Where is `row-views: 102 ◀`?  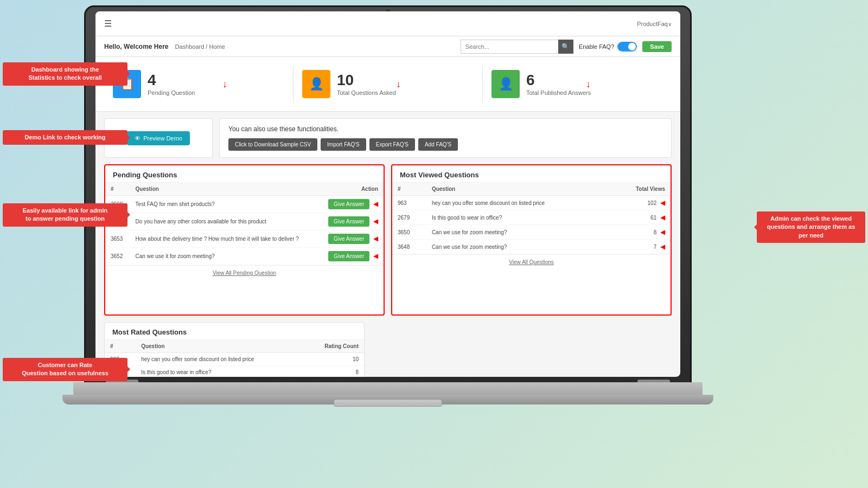
row-views: 102 ◀ is located at coordinates (641, 203).